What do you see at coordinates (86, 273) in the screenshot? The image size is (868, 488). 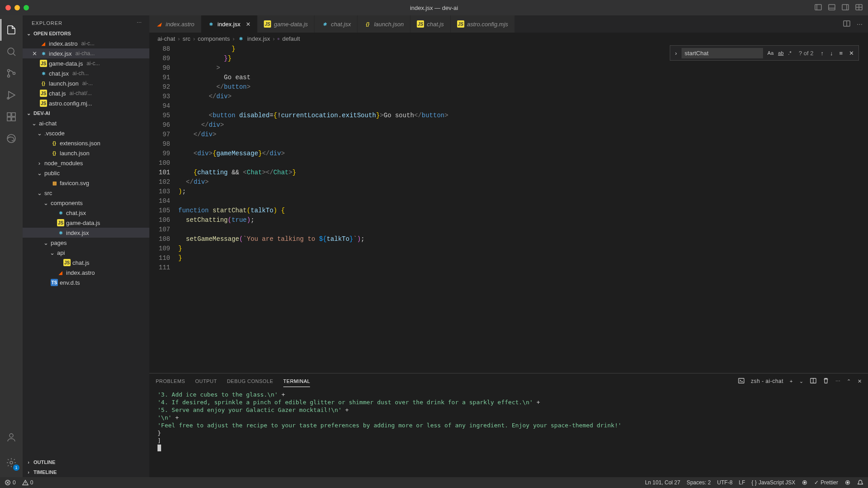 I see `file-index.astro: ◢index.astro` at bounding box center [86, 273].